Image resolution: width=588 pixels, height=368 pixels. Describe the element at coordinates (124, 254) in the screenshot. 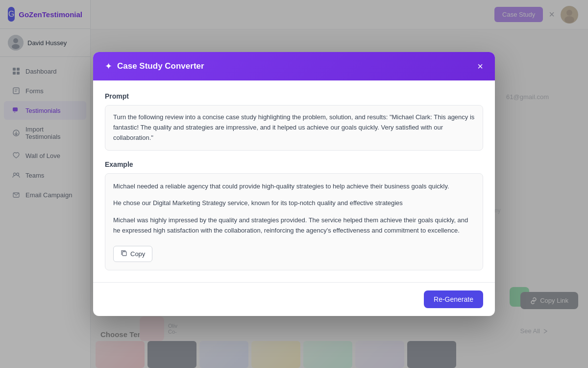

I see `copy-icon` at that location.